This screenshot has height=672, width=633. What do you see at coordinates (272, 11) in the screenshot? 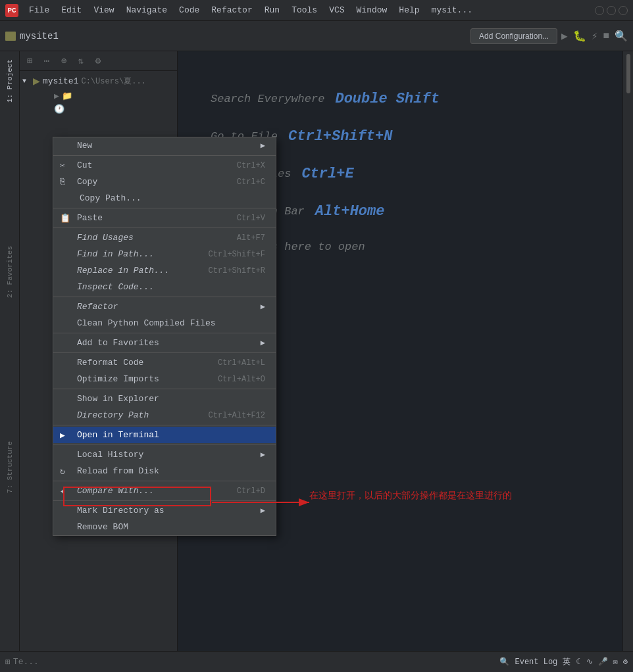
I see `menu-run: Run` at bounding box center [272, 11].